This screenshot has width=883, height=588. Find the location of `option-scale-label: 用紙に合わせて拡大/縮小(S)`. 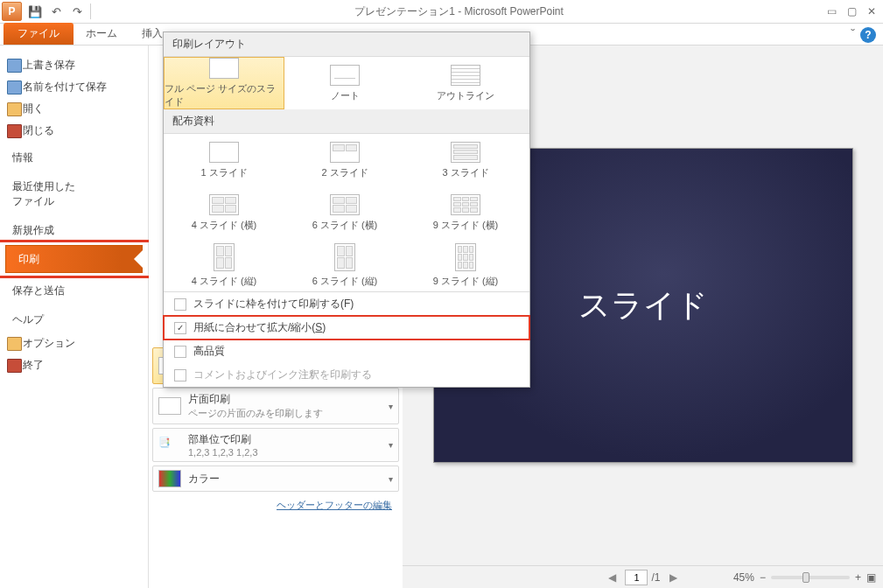

option-scale-label: 用紙に合わせて拡大/縮小(S) is located at coordinates (259, 327).